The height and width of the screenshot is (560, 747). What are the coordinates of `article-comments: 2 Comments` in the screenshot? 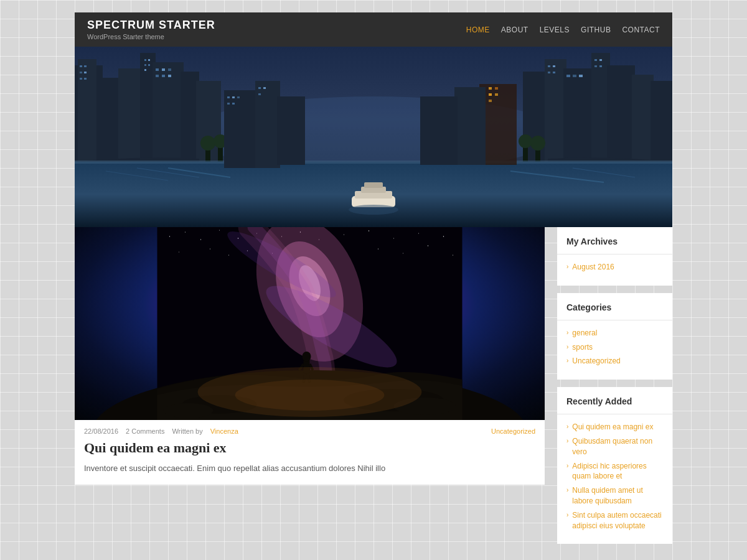 It's located at (145, 431).